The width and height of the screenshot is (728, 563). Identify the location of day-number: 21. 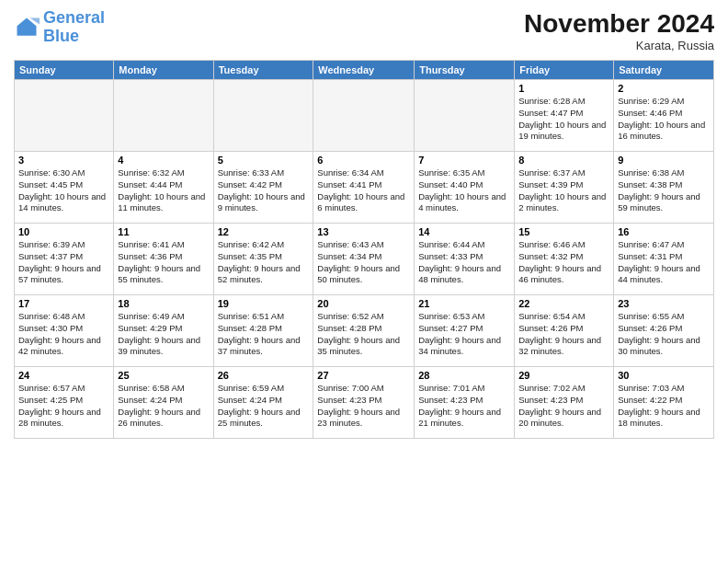
(464, 304).